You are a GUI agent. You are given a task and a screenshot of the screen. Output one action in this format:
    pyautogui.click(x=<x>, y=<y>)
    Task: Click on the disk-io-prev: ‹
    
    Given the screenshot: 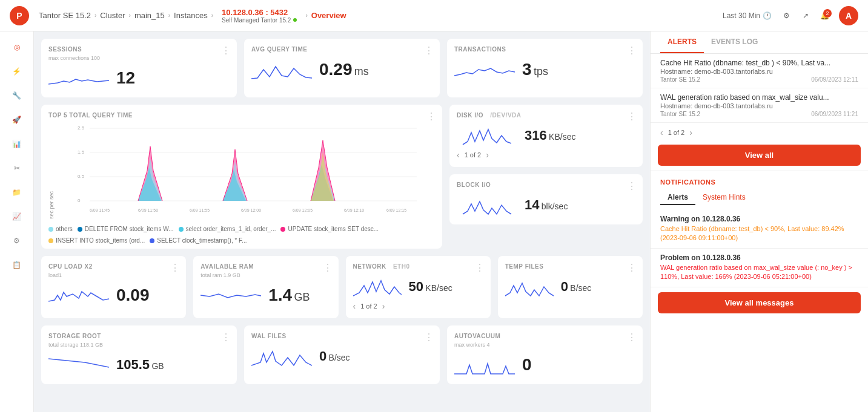 What is the action you would take?
    pyautogui.click(x=458, y=155)
    